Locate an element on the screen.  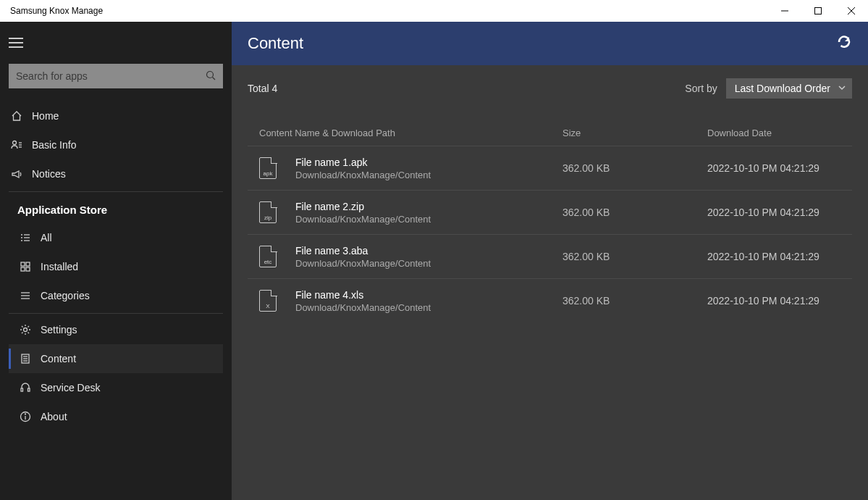
table-row: XFile name 4.xlsDownload/KnoxManage/Cont… is located at coordinates (550, 300).